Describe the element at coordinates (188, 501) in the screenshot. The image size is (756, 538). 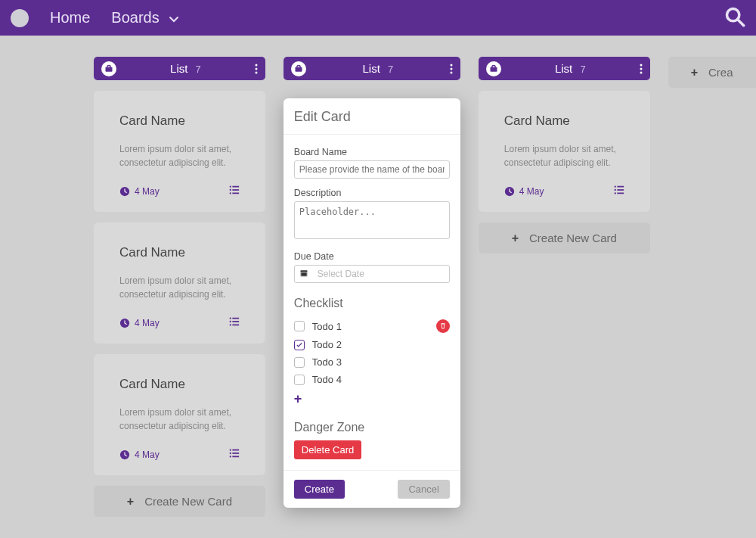
I see `create-card-label: Create New Card` at that location.